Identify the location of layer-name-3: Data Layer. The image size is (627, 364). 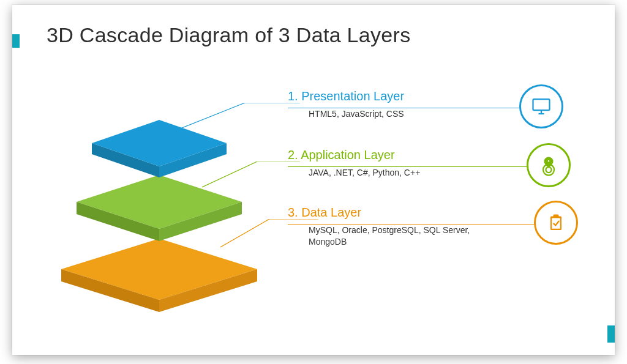
(331, 212).